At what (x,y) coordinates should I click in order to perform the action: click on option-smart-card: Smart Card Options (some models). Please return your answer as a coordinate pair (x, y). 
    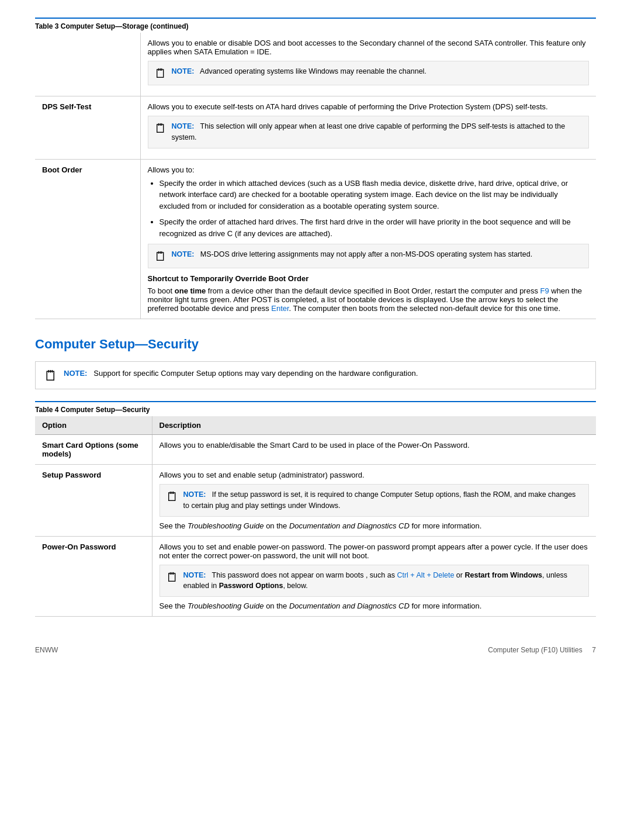
    Looking at the image, I should click on (93, 450).